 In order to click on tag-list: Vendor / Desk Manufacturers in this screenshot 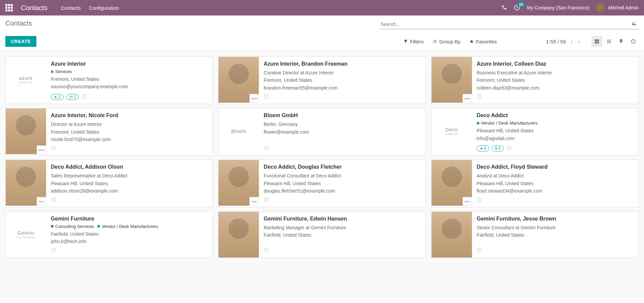, I will do `click(555, 123)`.